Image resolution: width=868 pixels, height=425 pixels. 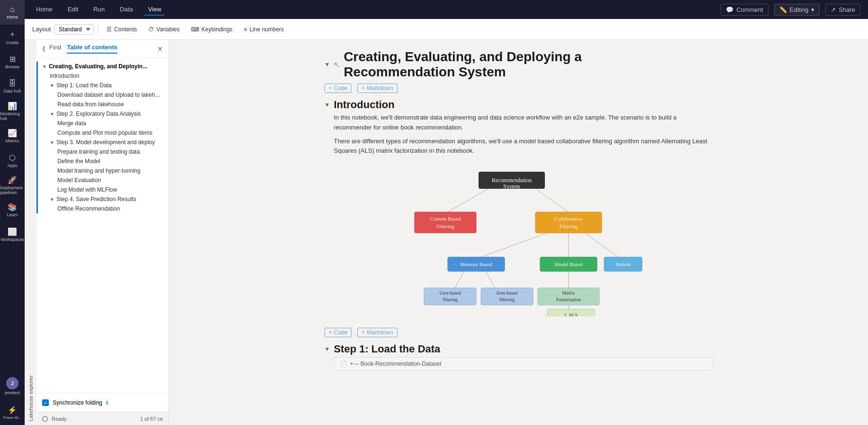 I want to click on comment-button: 💬 Comment, so click(x=744, y=9).